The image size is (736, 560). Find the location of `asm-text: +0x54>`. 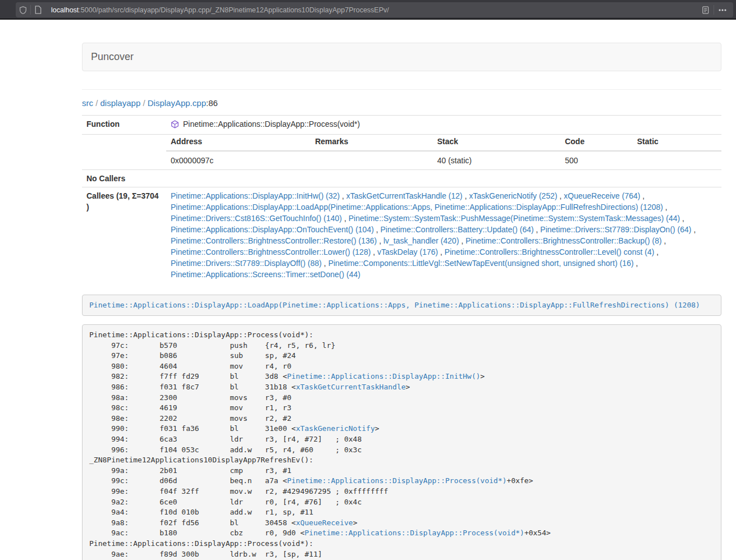

asm-text: +0x54> is located at coordinates (538, 533).